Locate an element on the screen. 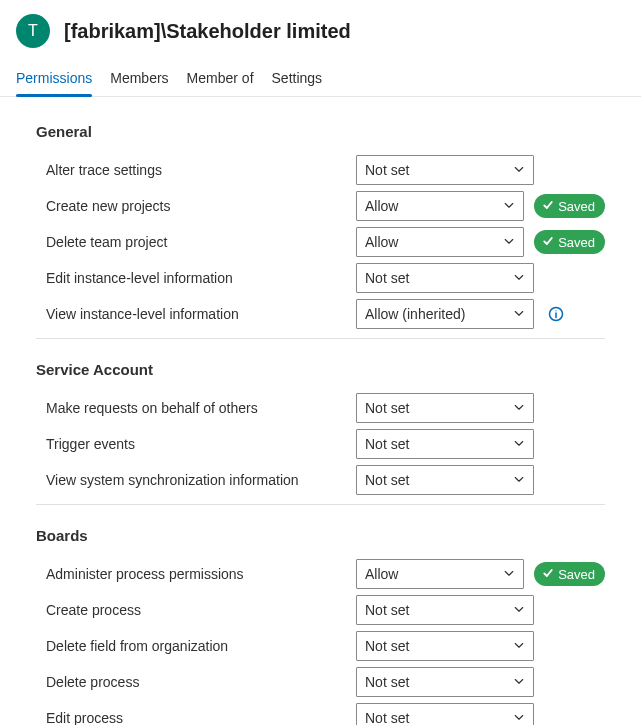  permission-label: View instance-level information is located at coordinates (191, 314).